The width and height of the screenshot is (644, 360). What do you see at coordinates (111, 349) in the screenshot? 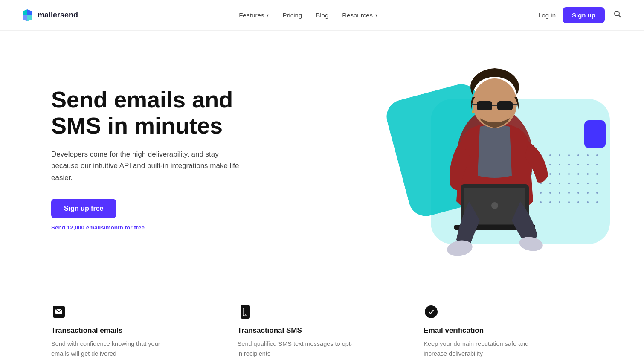
I see `feature-emails-desc: Send with confidence knowing that your e…` at bounding box center [111, 349].